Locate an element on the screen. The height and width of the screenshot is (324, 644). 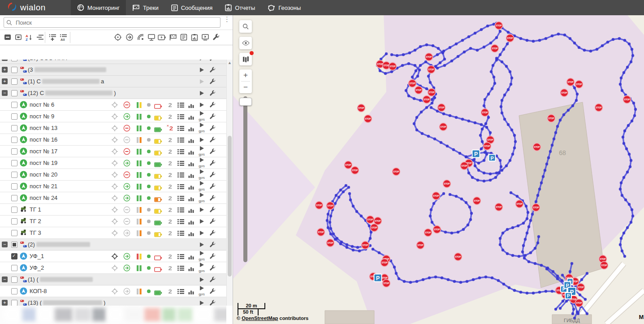
unit-play-button is located at coordinates (202, 233).